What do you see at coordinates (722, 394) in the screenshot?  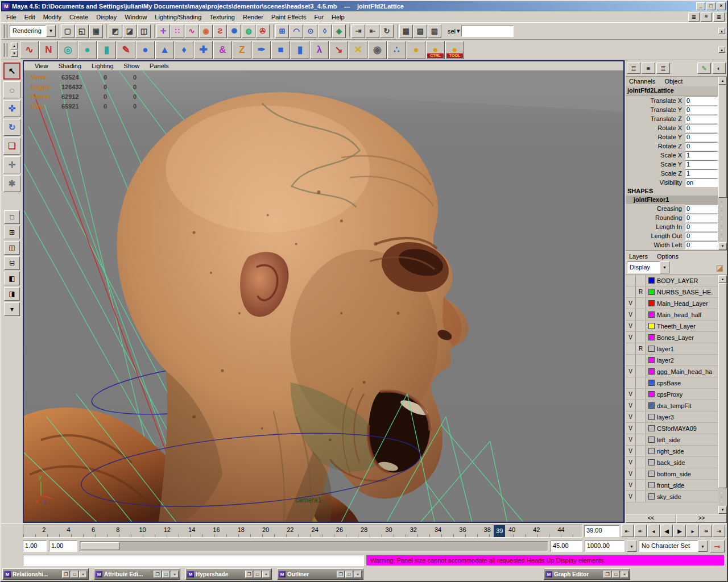 I see `scrollbar-track` at bounding box center [722, 394].